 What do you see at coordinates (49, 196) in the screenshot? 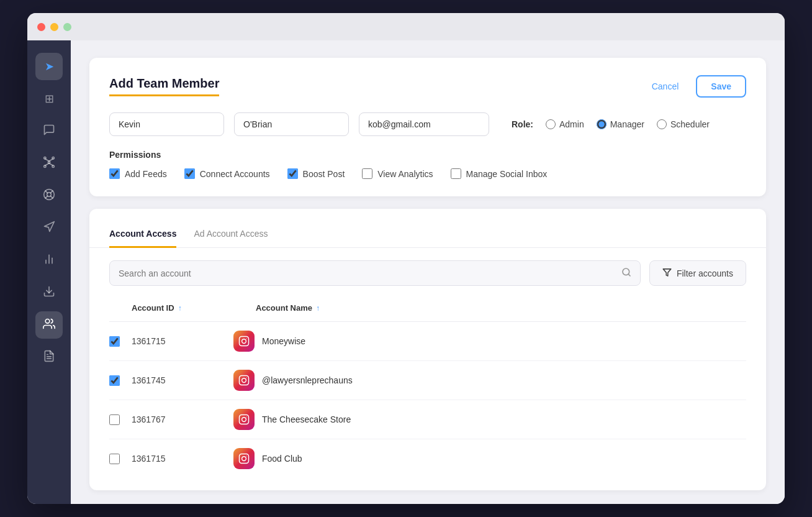
I see `support-icon` at bounding box center [49, 196].